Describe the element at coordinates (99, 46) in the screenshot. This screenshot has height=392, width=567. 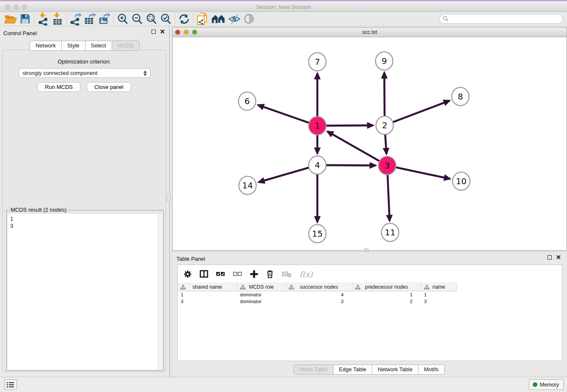
I see `tab-select: Select` at that location.